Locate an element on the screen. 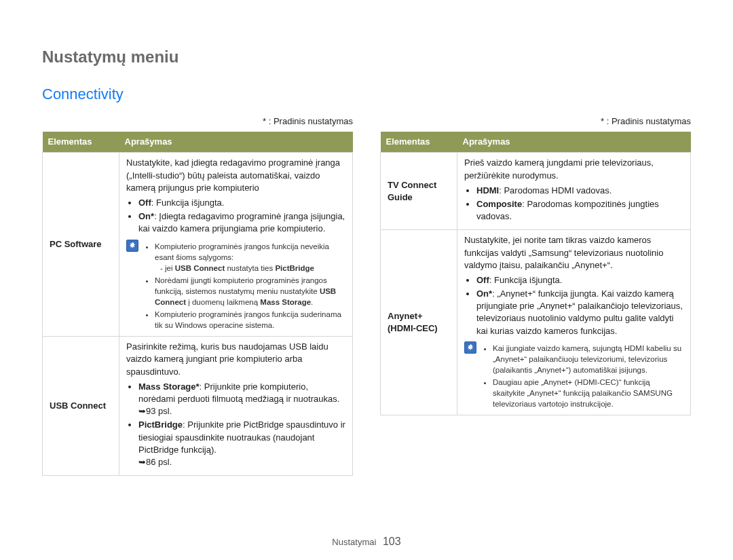  pb-label: PictBridge is located at coordinates (160, 425).